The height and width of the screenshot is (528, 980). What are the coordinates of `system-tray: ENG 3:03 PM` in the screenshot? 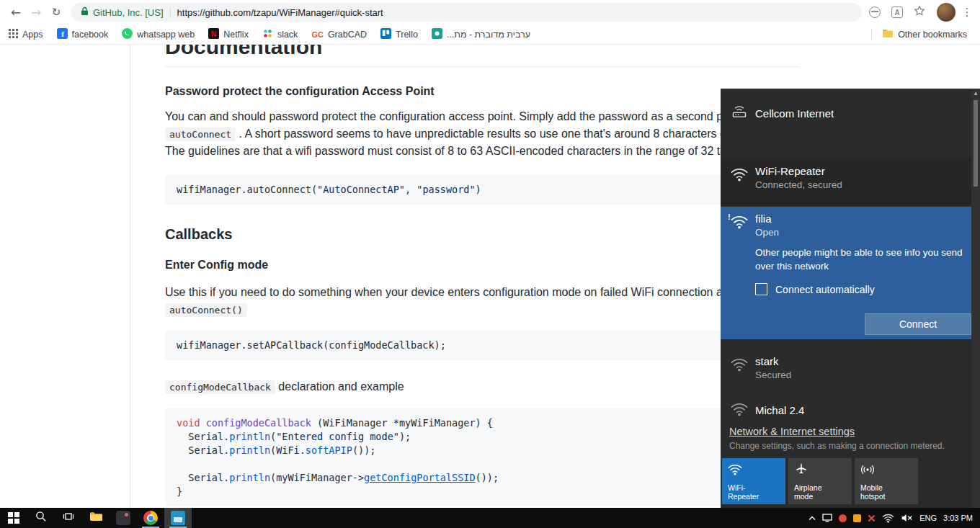 It's located at (894, 519).